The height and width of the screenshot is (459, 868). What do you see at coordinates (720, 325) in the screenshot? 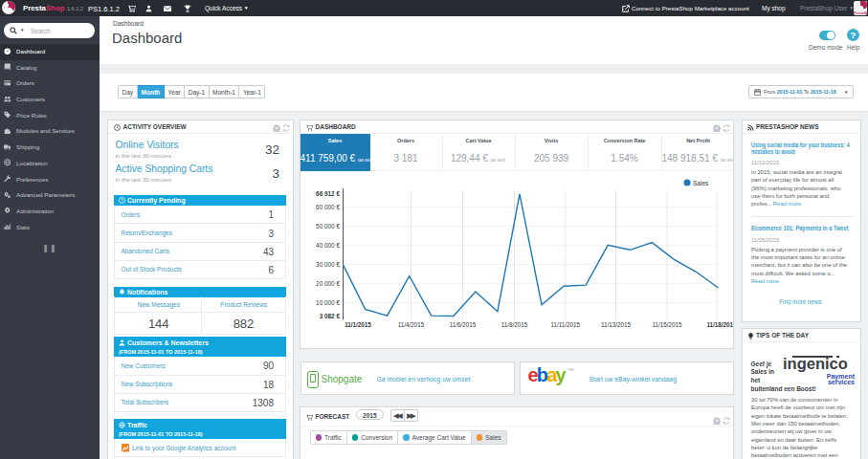
I see `svg-text: 11/18/2015` at bounding box center [720, 325].